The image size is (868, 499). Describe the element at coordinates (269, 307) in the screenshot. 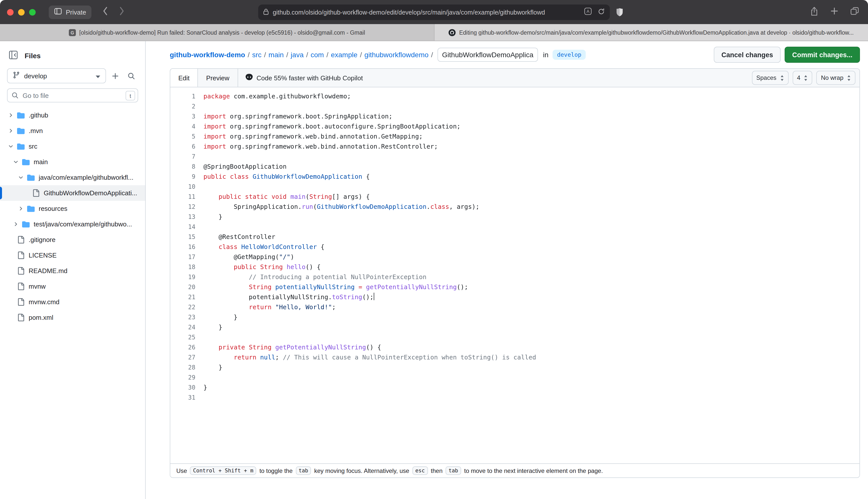

I see `line-content: return "Hello, World!";` at that location.